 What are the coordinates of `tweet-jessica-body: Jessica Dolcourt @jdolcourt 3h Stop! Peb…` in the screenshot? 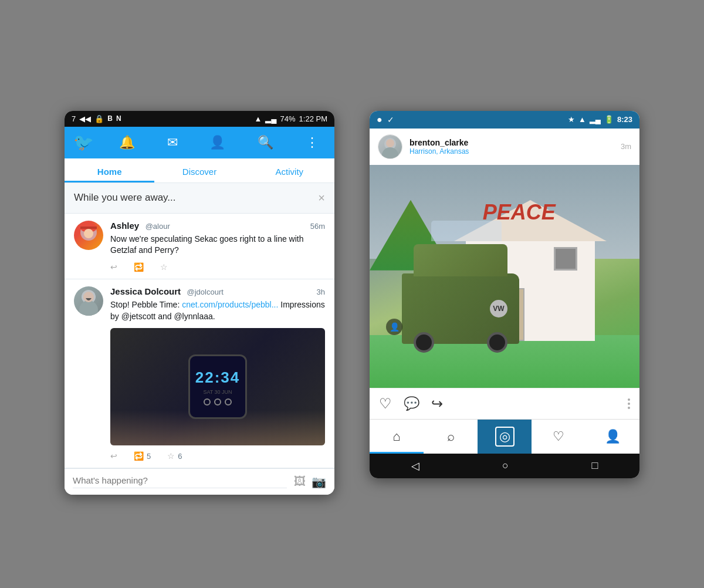 It's located at (218, 373).